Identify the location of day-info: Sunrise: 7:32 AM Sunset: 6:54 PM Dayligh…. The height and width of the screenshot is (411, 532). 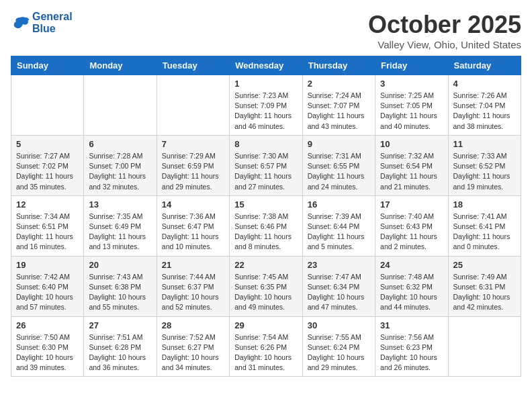
(411, 172).